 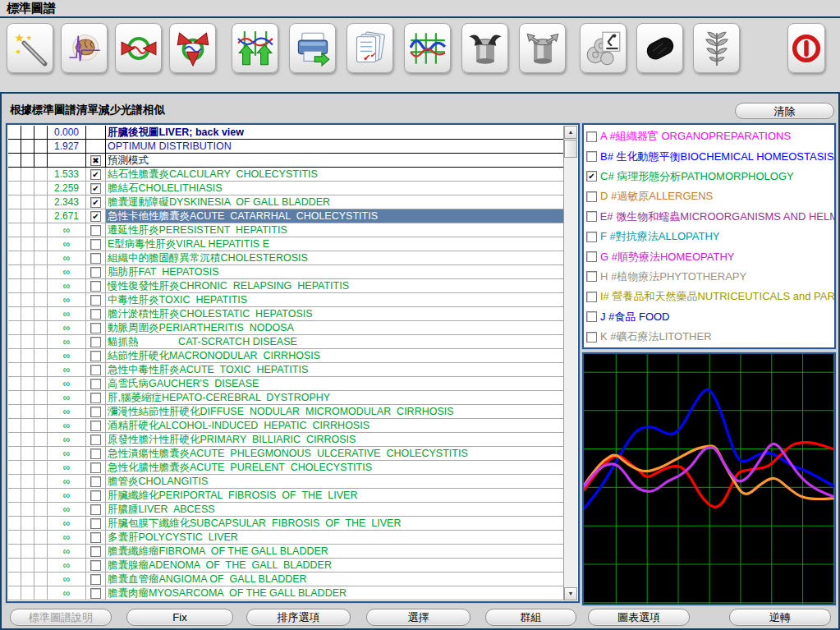 What do you see at coordinates (591, 176) in the screenshot?
I see `category-checkbox: ✔` at bounding box center [591, 176].